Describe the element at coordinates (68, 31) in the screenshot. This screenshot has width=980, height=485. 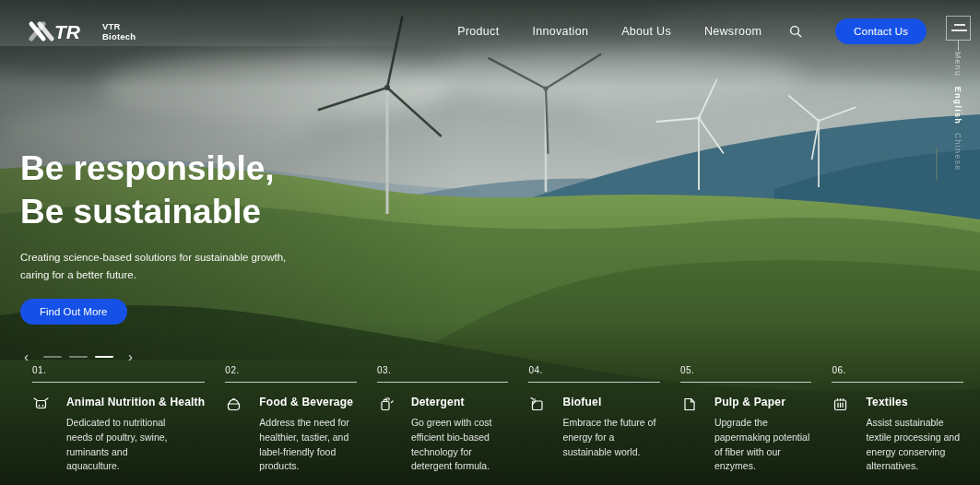
I see `logo-mark-letters: TR` at that location.